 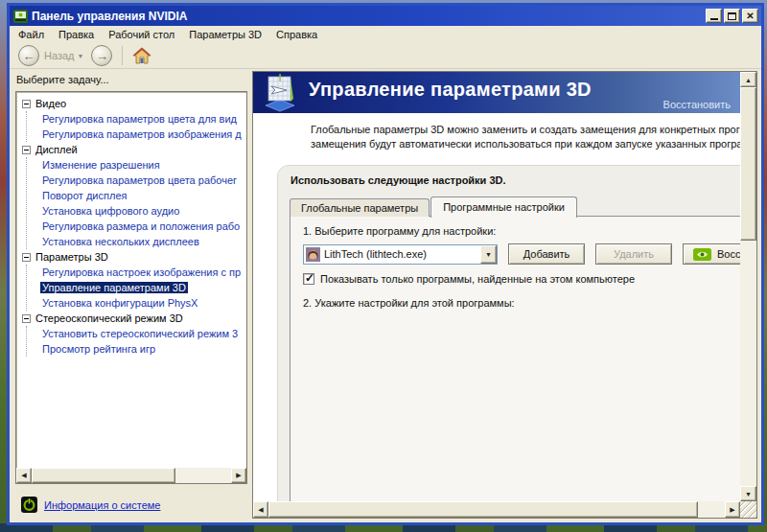 What do you see at coordinates (144, 211) in the screenshot?
I see `tree-item: Установка цифрового аудио` at bounding box center [144, 211].